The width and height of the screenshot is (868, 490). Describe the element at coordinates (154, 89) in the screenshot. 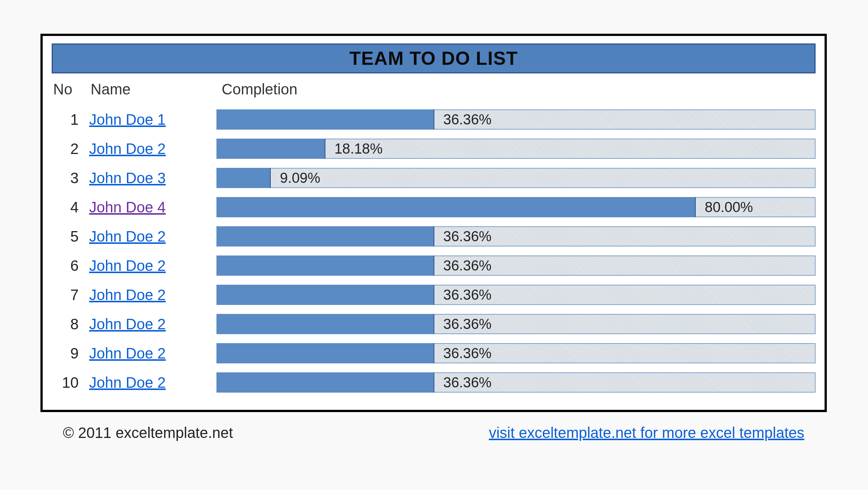

I see `col-header-name: Name` at that location.